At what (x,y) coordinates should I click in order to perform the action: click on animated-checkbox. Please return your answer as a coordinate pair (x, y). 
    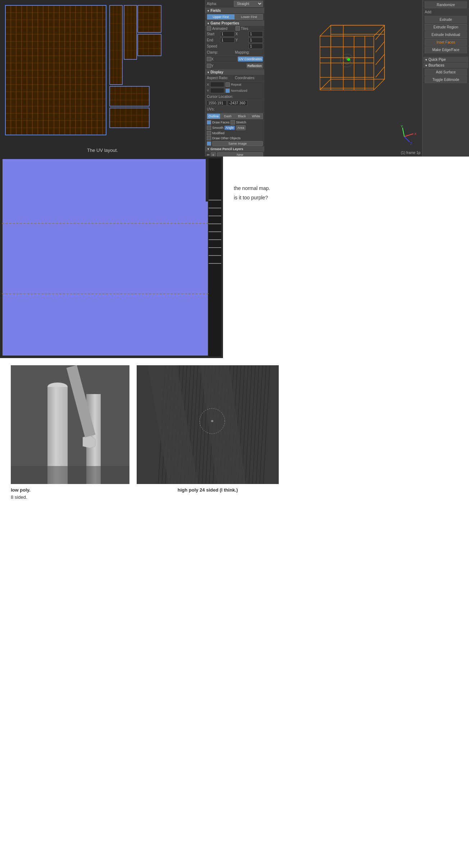
    Looking at the image, I should click on (209, 28).